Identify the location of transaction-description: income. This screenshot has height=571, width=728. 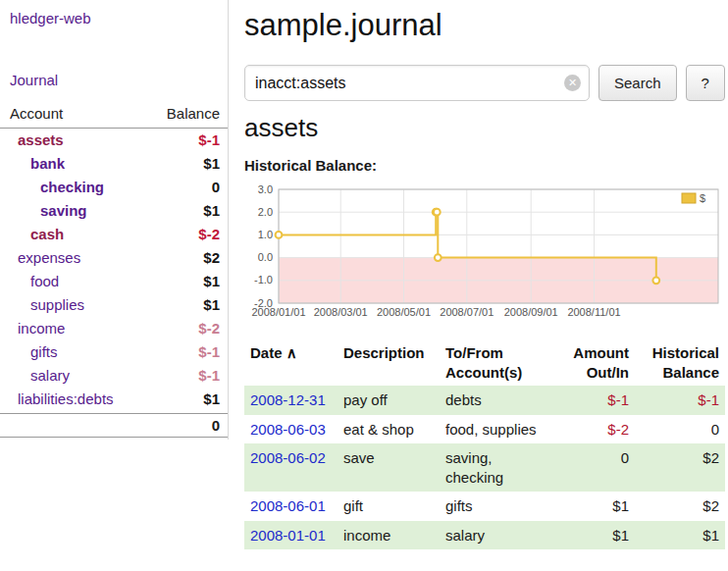
(389, 536).